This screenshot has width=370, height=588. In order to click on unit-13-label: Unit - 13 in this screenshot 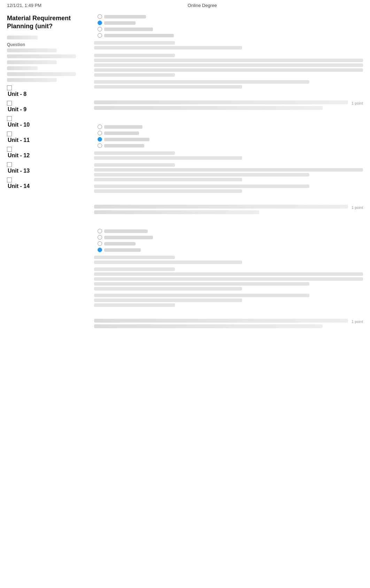, I will do `click(46, 171)`.